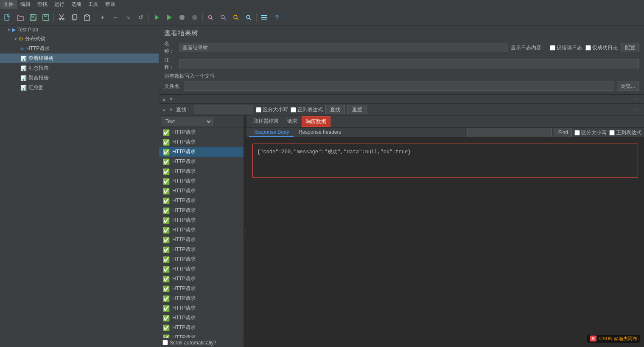  What do you see at coordinates (184, 142) in the screenshot?
I see `request-label-2: HTTP请求` at bounding box center [184, 142].